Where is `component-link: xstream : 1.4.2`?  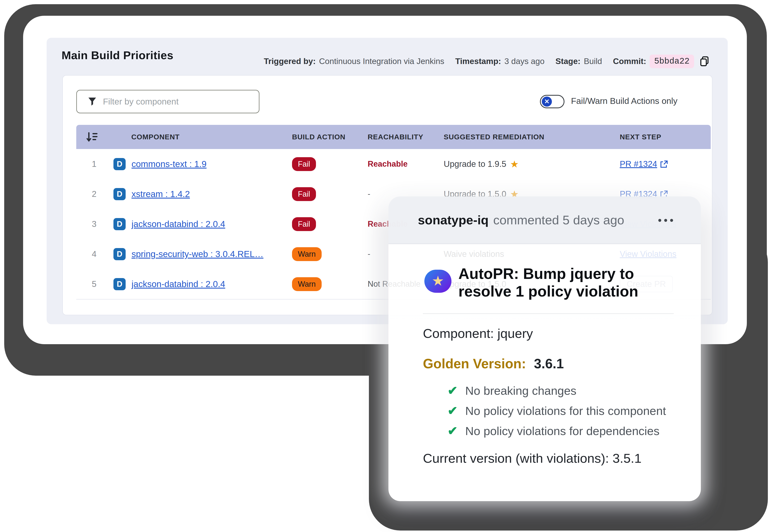
component-link: xstream : 1.4.2 is located at coordinates (161, 194).